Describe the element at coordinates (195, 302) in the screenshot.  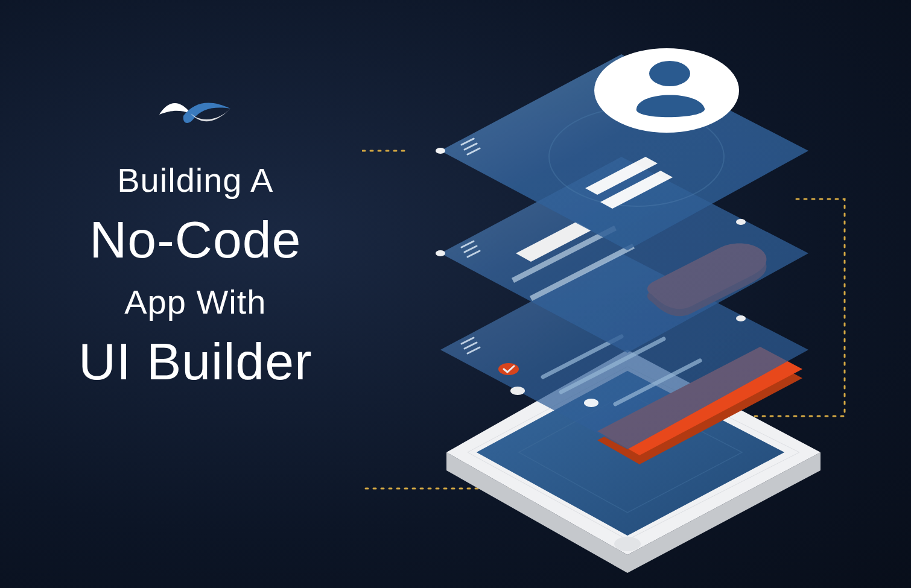
I see `headline-line-3: App With` at that location.